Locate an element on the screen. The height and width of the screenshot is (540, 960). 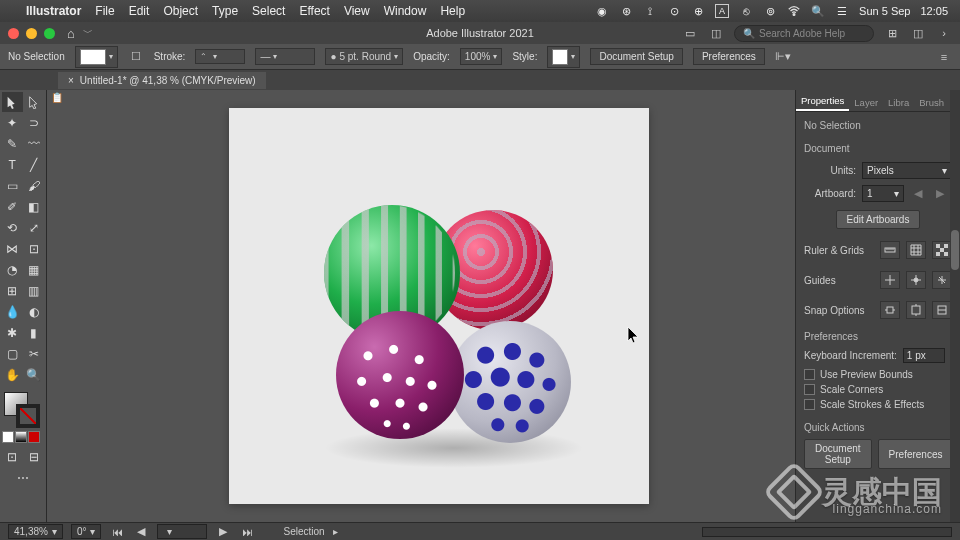
sphere-grey-hexagons is located at coordinates (510, 382).